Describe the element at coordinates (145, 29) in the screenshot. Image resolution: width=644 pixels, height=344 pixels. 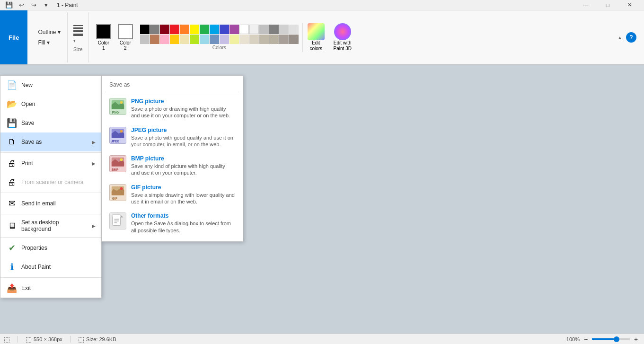
I see `swatch-black` at that location.